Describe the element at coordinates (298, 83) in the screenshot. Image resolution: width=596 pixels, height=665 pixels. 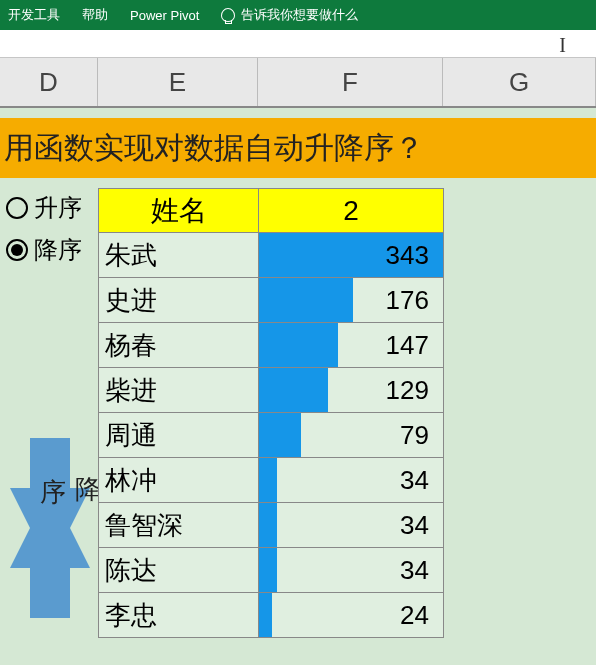
I see `column-headers: D E F G` at that location.